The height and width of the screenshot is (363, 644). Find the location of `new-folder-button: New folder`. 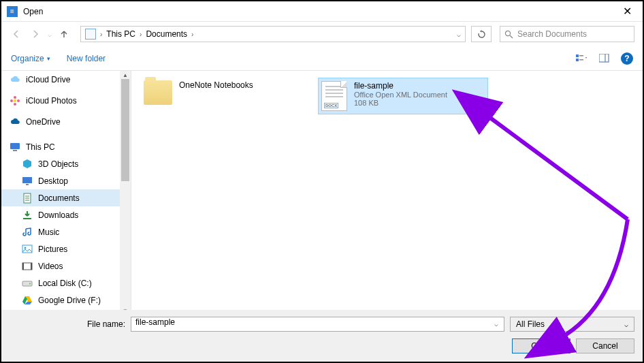

new-folder-button: New folder is located at coordinates (86, 59).